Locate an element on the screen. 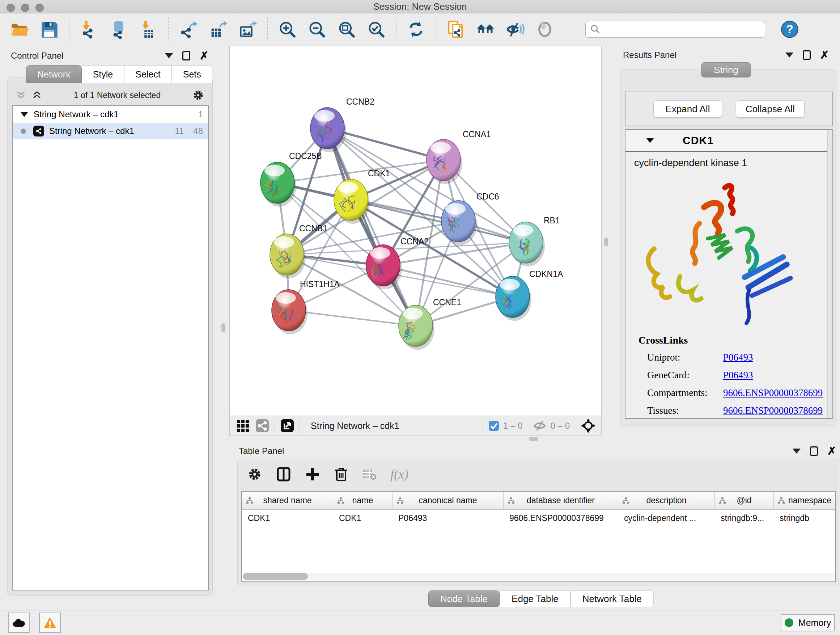  node-CCNB2: CCNB2 is located at coordinates (343, 125).